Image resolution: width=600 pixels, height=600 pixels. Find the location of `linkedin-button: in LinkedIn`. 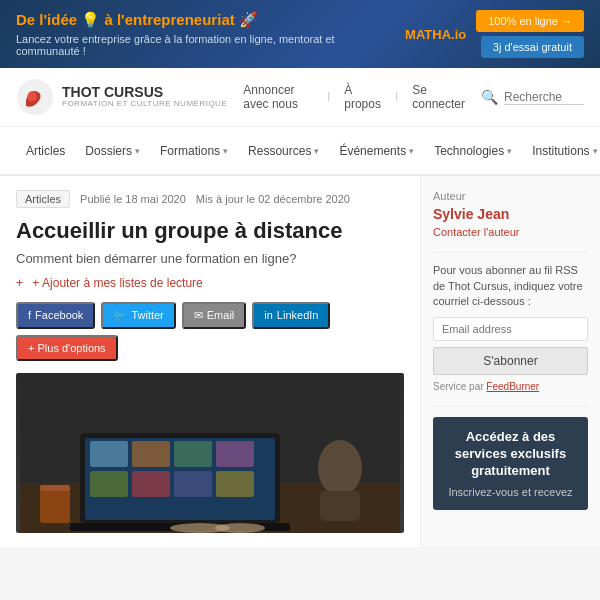

linkedin-button: in LinkedIn is located at coordinates (291, 316).